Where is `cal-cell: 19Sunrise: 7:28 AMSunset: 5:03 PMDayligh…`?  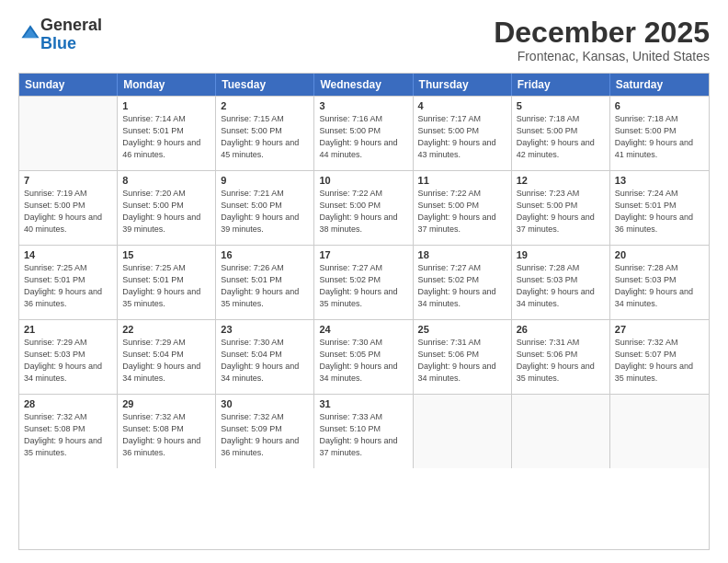 cal-cell: 19Sunrise: 7:28 AMSunset: 5:03 PMDayligh… is located at coordinates (561, 282).